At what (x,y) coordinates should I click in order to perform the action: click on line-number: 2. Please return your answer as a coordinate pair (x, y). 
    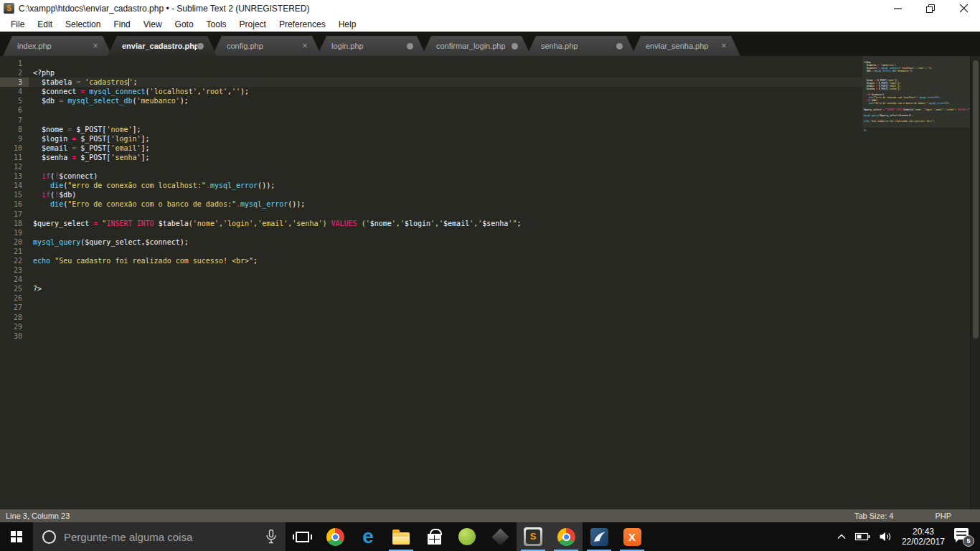
    Looking at the image, I should click on (14, 73).